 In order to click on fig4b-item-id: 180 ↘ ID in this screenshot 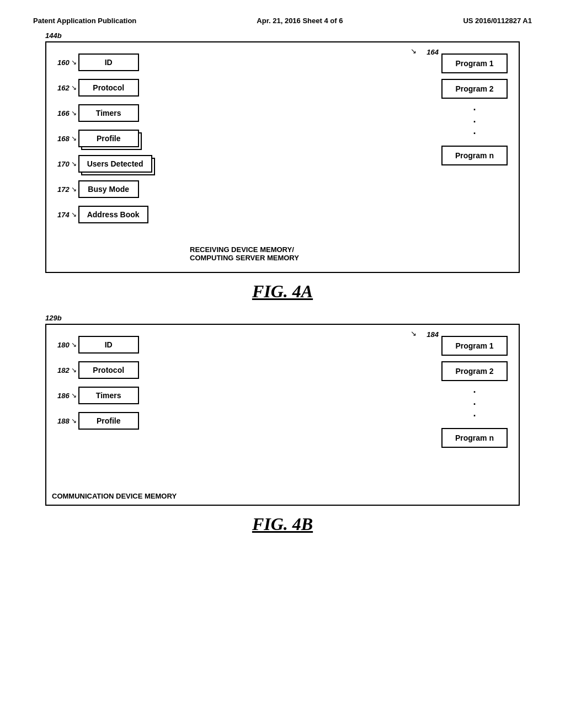, I will do `click(98, 345)`.